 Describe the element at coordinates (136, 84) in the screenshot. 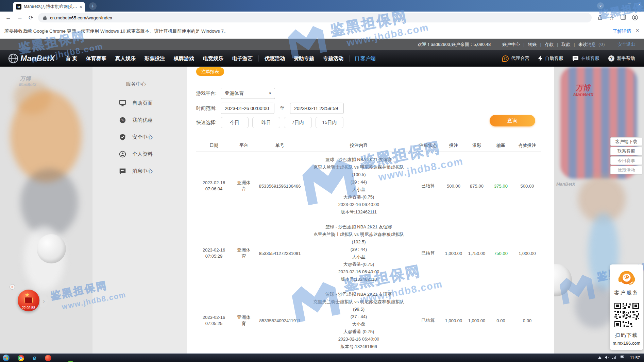

I see `sidebar-title: 服务中心` at that location.